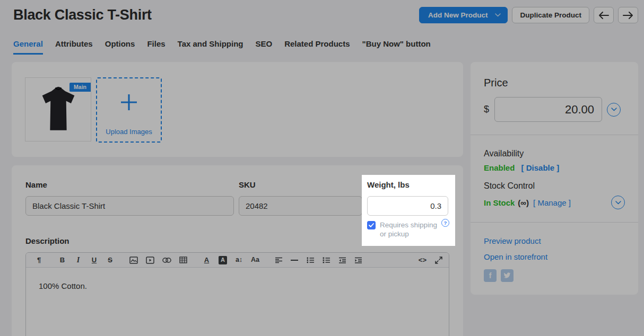  I want to click on help-icon: ?, so click(446, 223).